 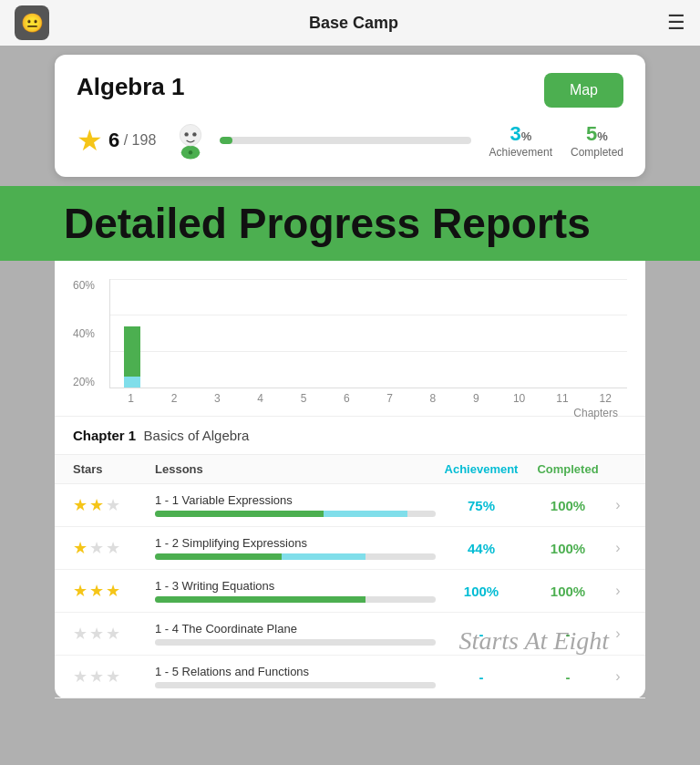 I want to click on lesson-row-1-3: ★★★ 1 - 3 Writing Equations 100% 100% ›, so click(x=350, y=591).